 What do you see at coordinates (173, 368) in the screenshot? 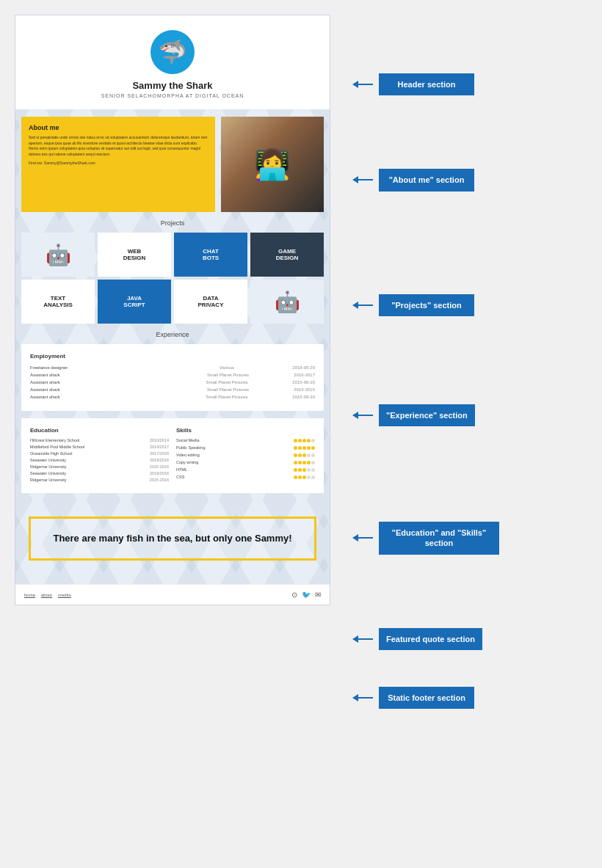
I see `exp-row-1: Freelance designer Various 2018-05-20` at bounding box center [173, 368].